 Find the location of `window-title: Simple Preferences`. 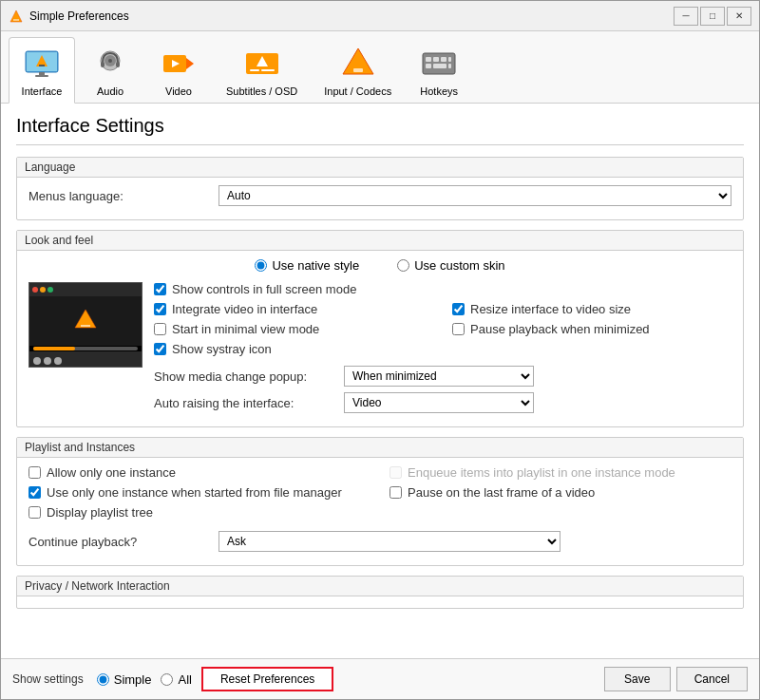

window-title: Simple Preferences is located at coordinates (352, 16).